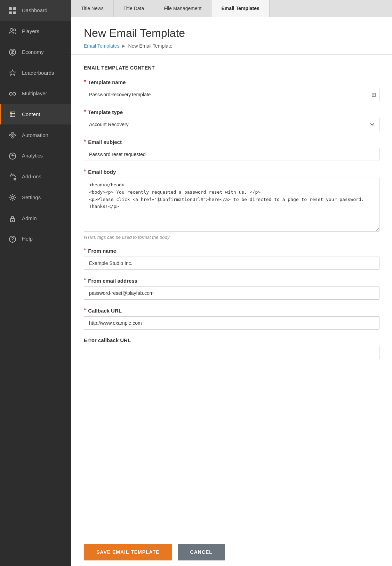 This screenshot has height=566, width=392. What do you see at coordinates (102, 46) in the screenshot?
I see `breadcrumb-link: Email Templates` at bounding box center [102, 46].